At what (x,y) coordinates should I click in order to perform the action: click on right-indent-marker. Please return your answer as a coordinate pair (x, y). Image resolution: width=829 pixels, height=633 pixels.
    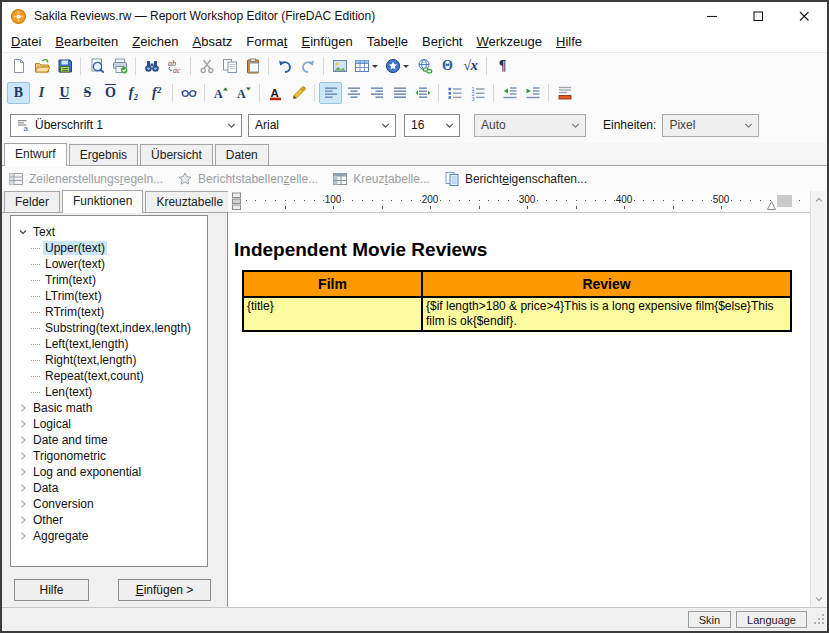
    Looking at the image, I should click on (772, 206).